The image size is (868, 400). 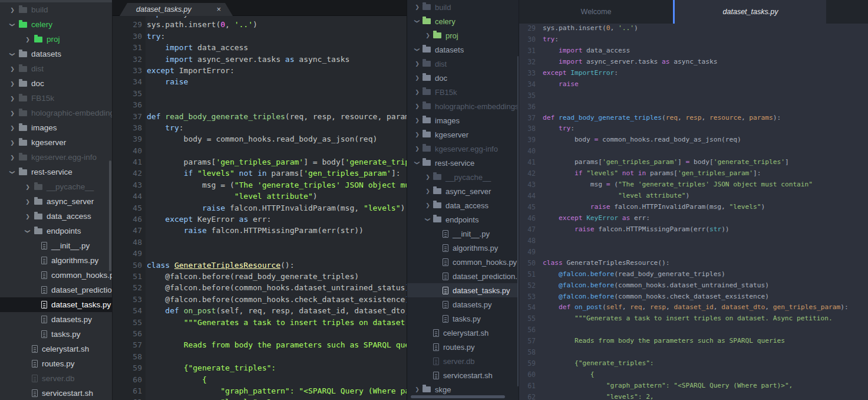 What do you see at coordinates (259, 18) in the screenshot?
I see `code-line: 28import sys` at bounding box center [259, 18].